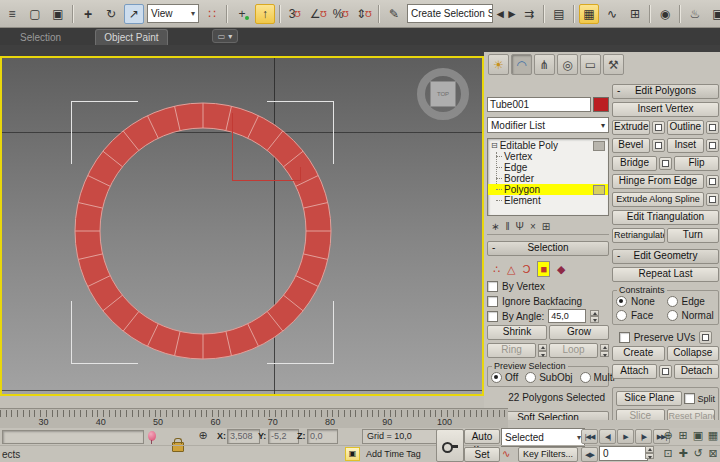 This screenshot has height=462, width=720. I want to click on curve-editor-icon: ∿, so click(612, 14).